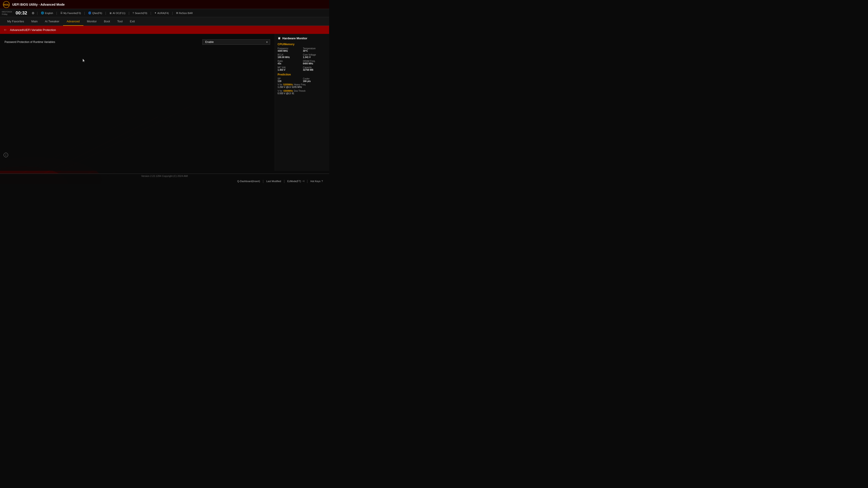 Image resolution: width=868 pixels, height=488 pixels. What do you see at coordinates (90, 13) in the screenshot?
I see `fan-icon: 🌀` at bounding box center [90, 13].